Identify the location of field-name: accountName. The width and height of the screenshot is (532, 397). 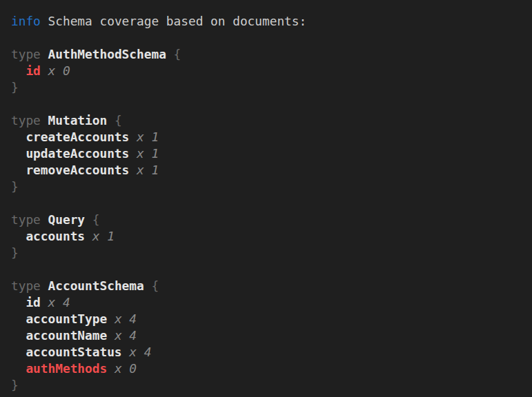
(66, 335).